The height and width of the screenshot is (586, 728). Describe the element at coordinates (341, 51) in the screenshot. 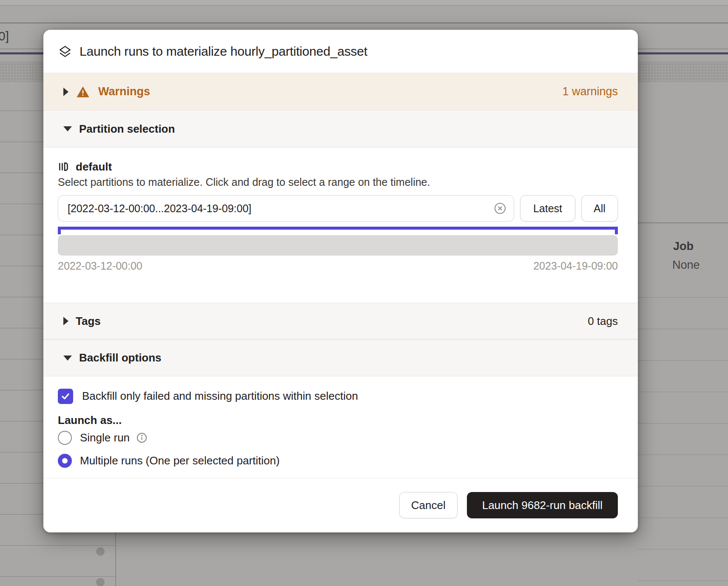

I see `dialog-header: Launch runs to materialize hourly_partit…` at that location.